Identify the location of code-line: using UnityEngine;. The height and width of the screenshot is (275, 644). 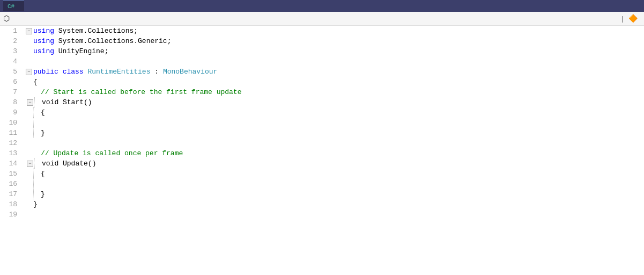
(335, 52).